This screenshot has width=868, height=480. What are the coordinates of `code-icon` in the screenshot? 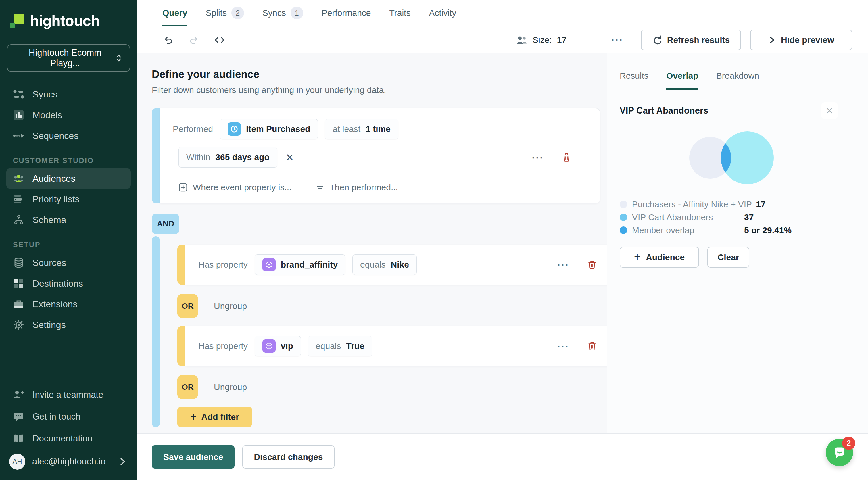 It's located at (220, 40).